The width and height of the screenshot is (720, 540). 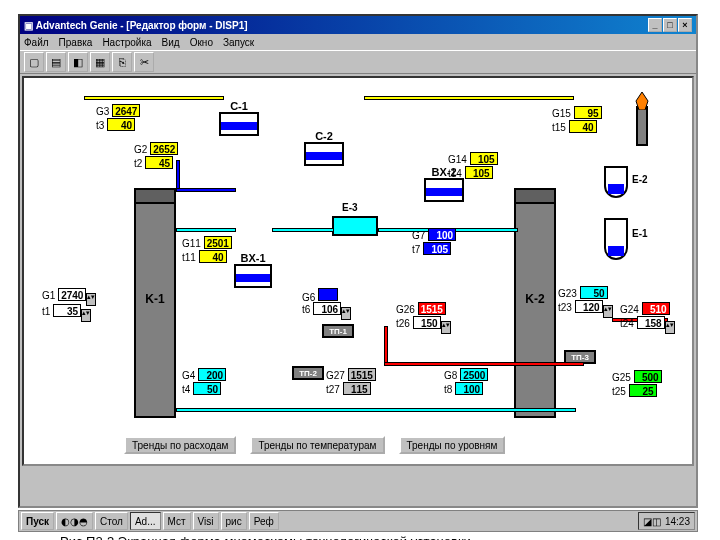 What do you see at coordinates (100, 126) in the screenshot?
I see `tag-t3-l: t3` at bounding box center [100, 126].